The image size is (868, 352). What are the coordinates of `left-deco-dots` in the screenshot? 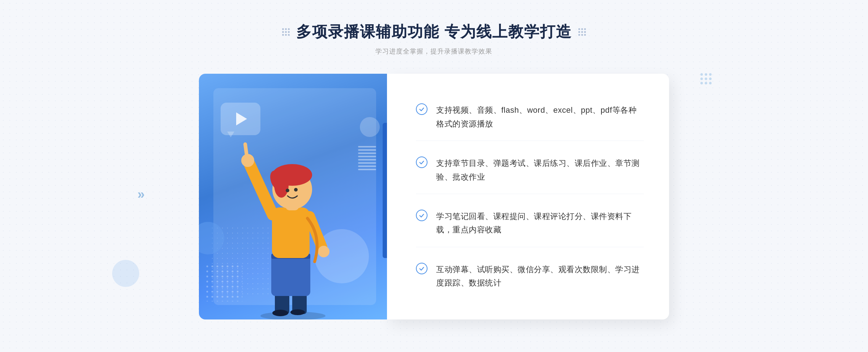 It's located at (286, 32).